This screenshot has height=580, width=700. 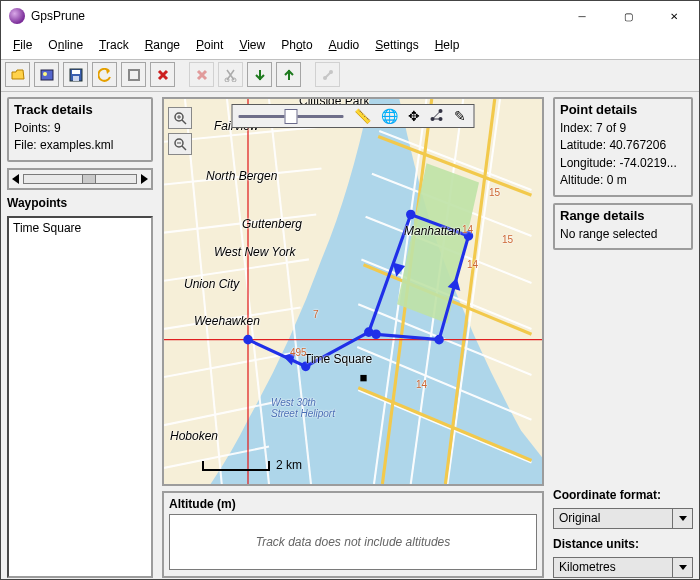 I want to click on zoom-out-button, so click(x=180, y=144).